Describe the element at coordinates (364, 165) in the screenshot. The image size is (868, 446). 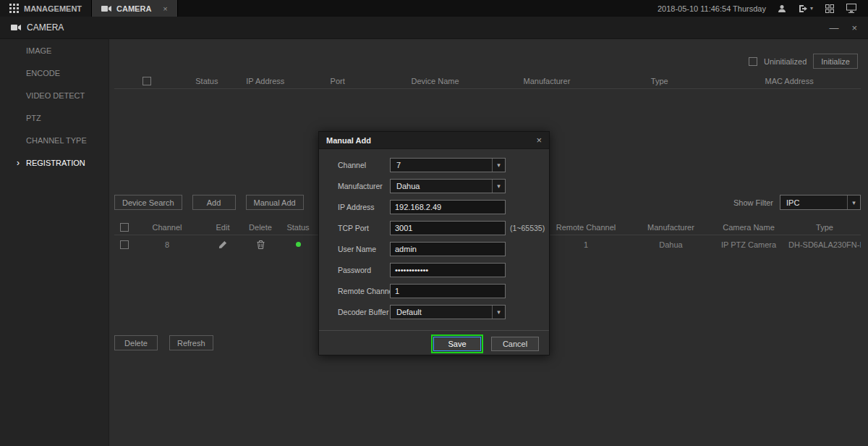
I see `channel-label: Channel` at that location.